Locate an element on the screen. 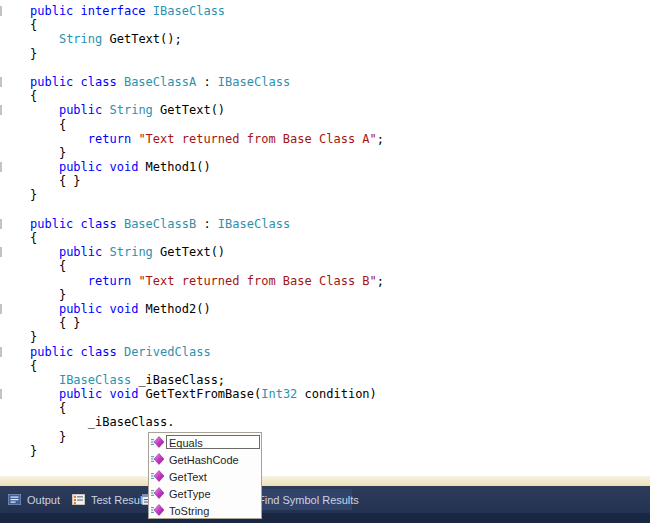  code-line: public class DerivedClass is located at coordinates (340, 352).